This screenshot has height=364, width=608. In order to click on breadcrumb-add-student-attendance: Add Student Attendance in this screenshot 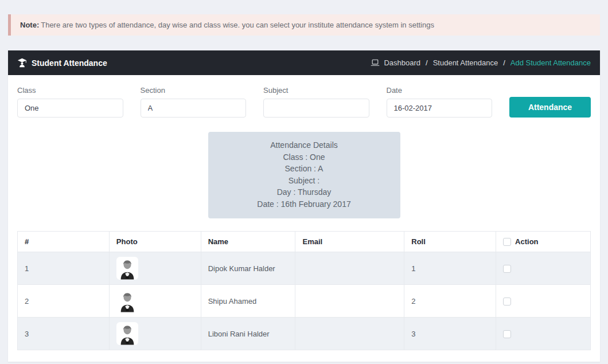, I will do `click(551, 63)`.